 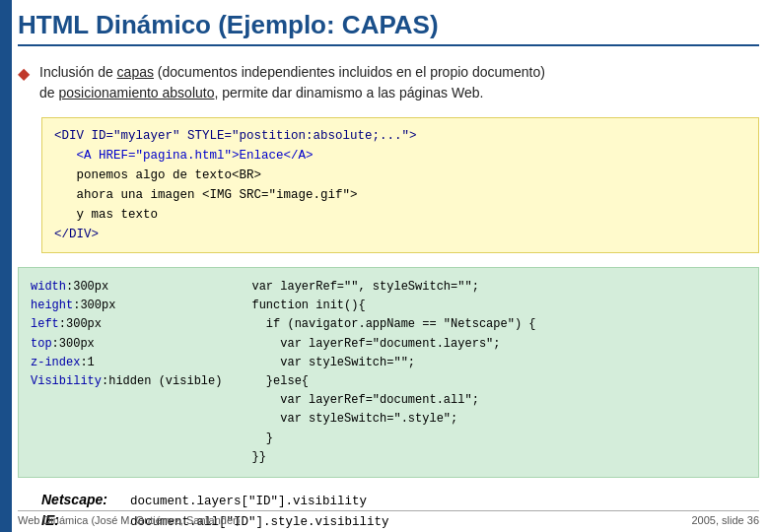 What do you see at coordinates (292, 83) in the screenshot?
I see `bullet-text: Inclusión de capas (documentos independi…` at bounding box center [292, 83].